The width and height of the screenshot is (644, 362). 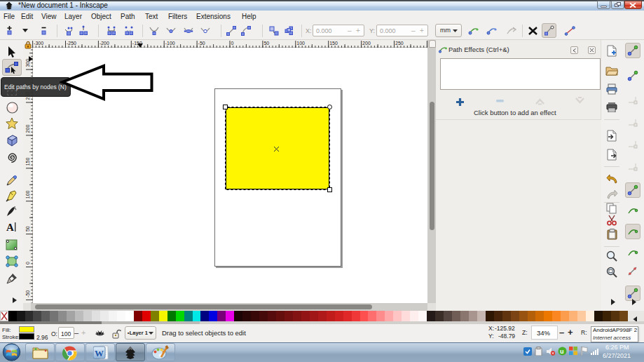 What do you see at coordinates (104, 43) in the screenshot?
I see `svg-text: -200` at bounding box center [104, 43].